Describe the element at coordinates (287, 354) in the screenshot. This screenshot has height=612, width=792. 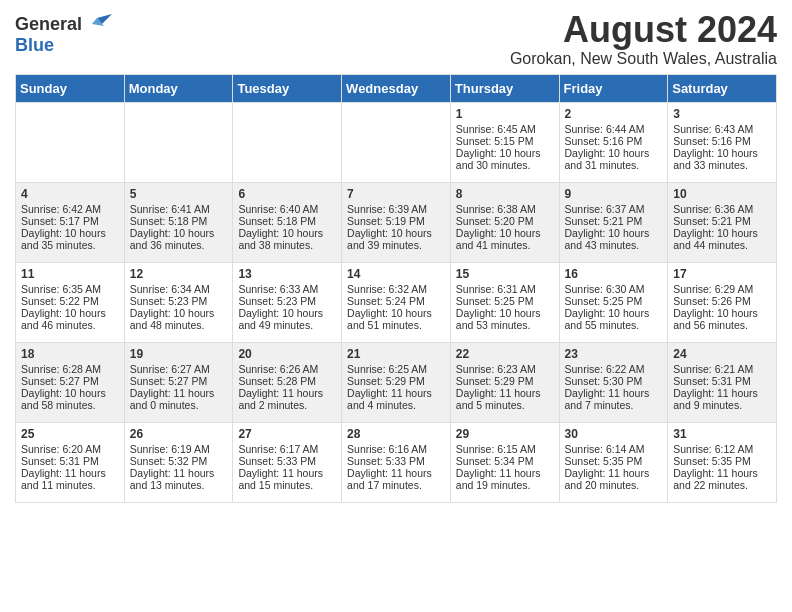
I see `day-number: 20` at that location.